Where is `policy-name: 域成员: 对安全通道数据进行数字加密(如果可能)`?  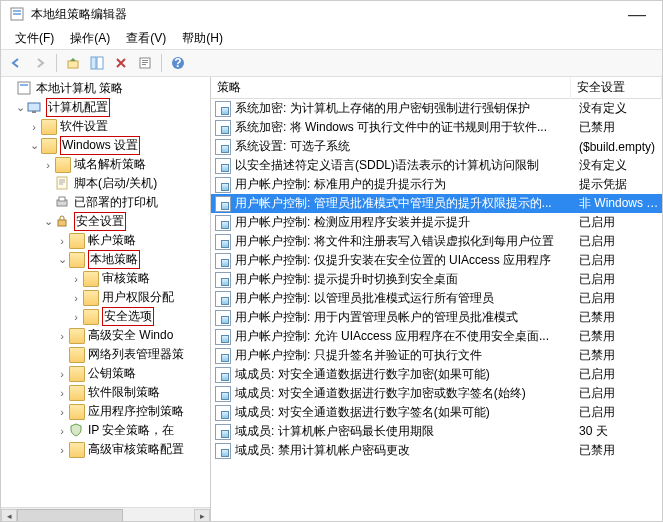
policy-name: 域成员: 对安全通道数据进行数字加密(如果可能) is located at coordinates (405, 374).